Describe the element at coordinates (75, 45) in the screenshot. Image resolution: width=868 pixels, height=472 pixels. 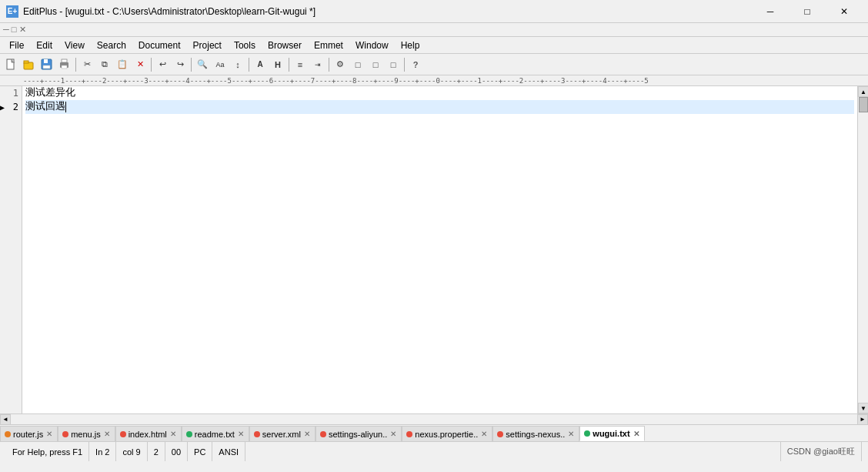
I see `menu-view: View` at that location.